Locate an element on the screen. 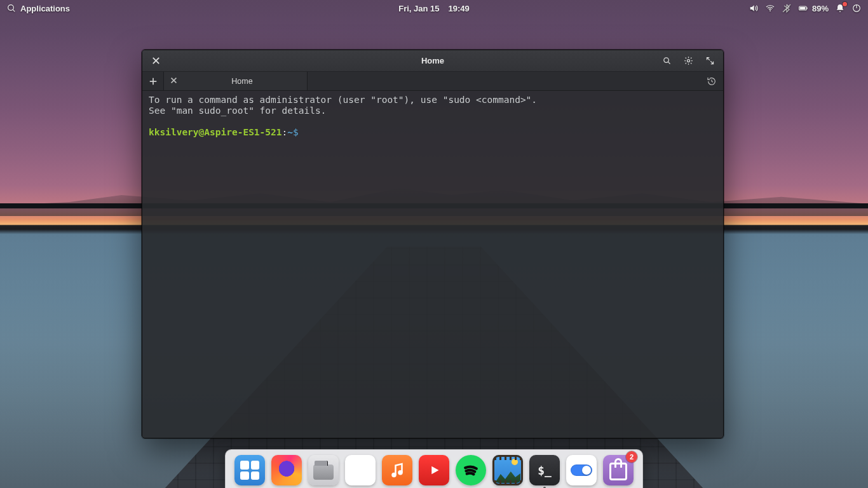 This screenshot has height=488, width=868. terminal-icon: $_ is located at coordinates (545, 470).